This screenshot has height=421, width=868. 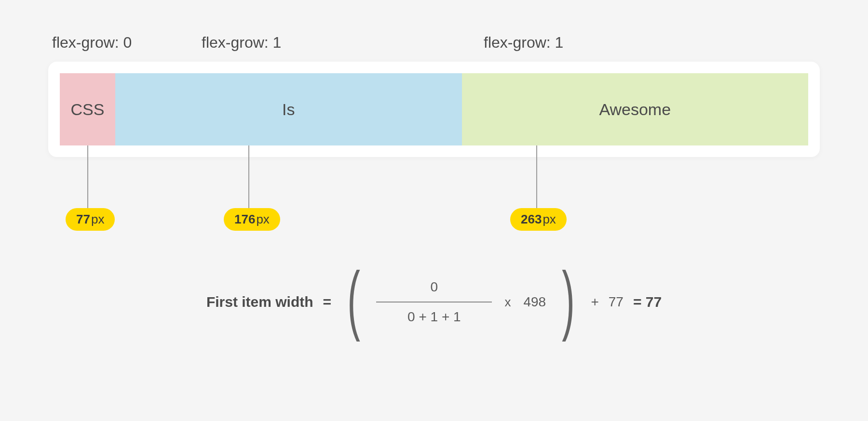 What do you see at coordinates (434, 287) in the screenshot?
I see `fraction-numerator: 0` at bounding box center [434, 287].